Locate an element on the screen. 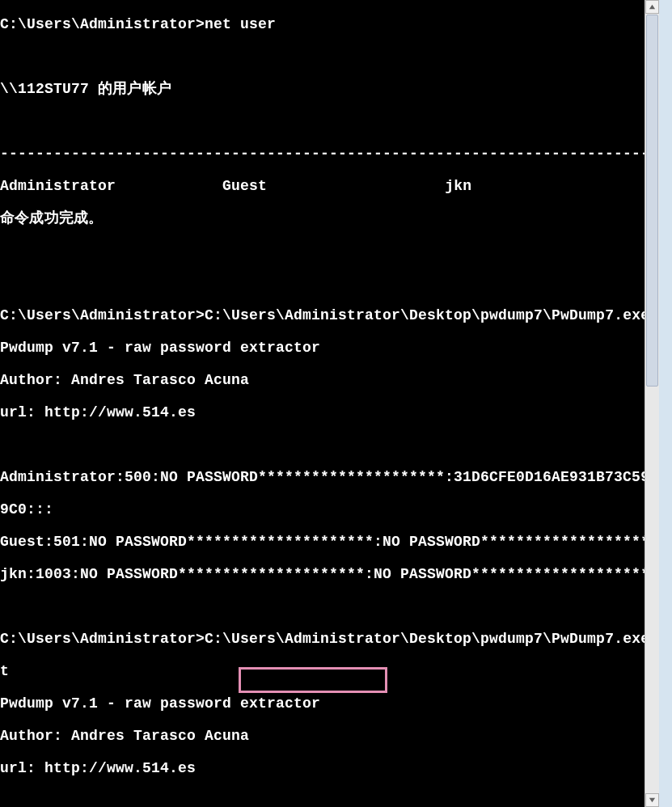 This screenshot has height=807, width=672. hash-guest: Guest:501:NO PASSWORD*******************… is located at coordinates (322, 542).